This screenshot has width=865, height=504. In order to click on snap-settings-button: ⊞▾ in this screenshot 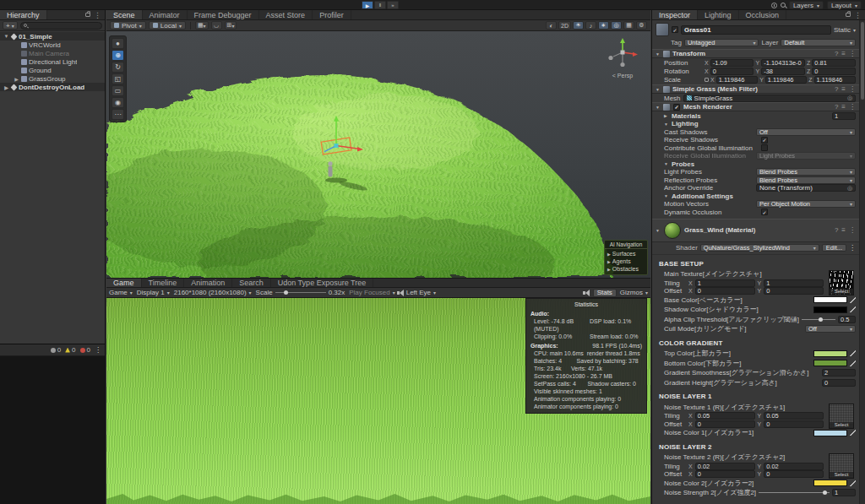, I will do `click(231, 25)`.